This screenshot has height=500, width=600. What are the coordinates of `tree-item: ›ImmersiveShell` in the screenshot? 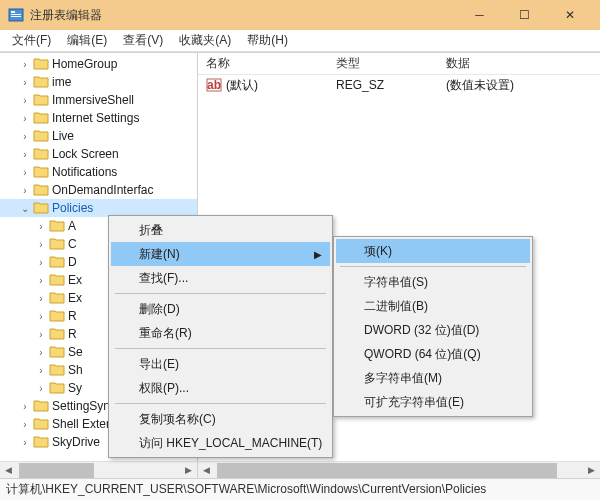 It's located at (98, 100).